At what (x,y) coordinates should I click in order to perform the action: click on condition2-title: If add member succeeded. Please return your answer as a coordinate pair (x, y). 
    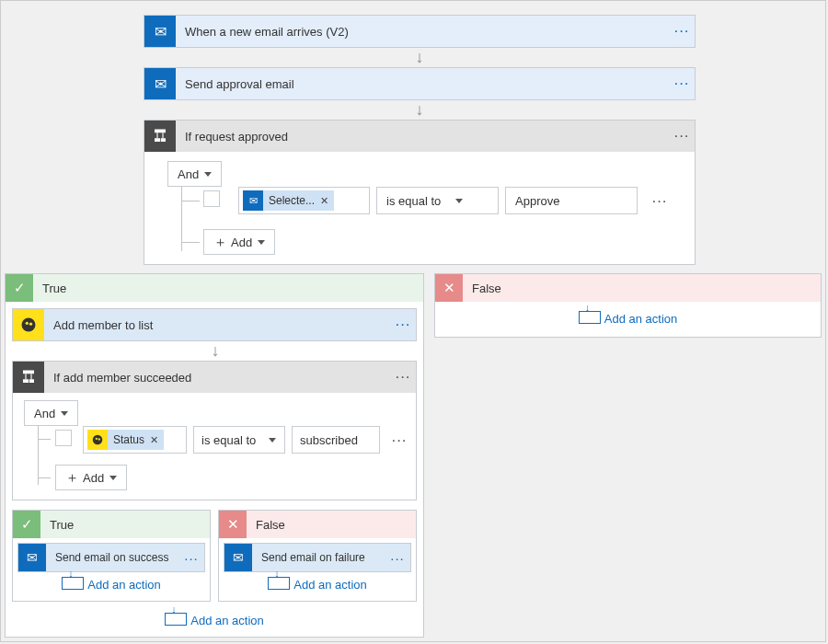
    Looking at the image, I should click on (217, 377).